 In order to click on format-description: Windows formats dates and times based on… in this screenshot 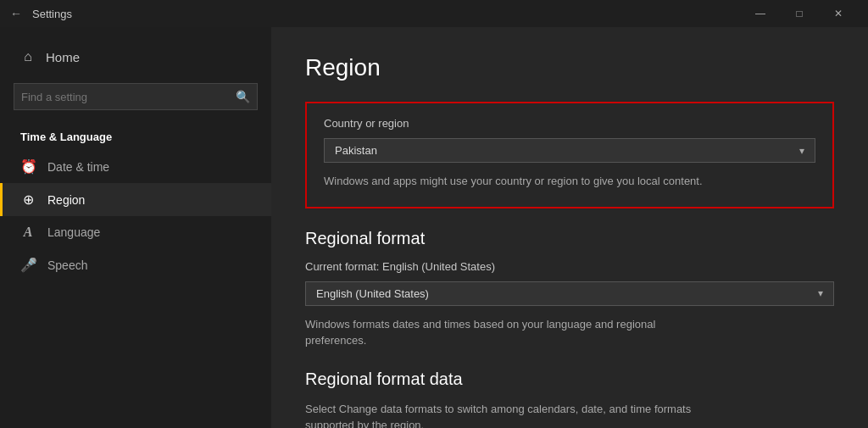, I will do `click(509, 332)`.